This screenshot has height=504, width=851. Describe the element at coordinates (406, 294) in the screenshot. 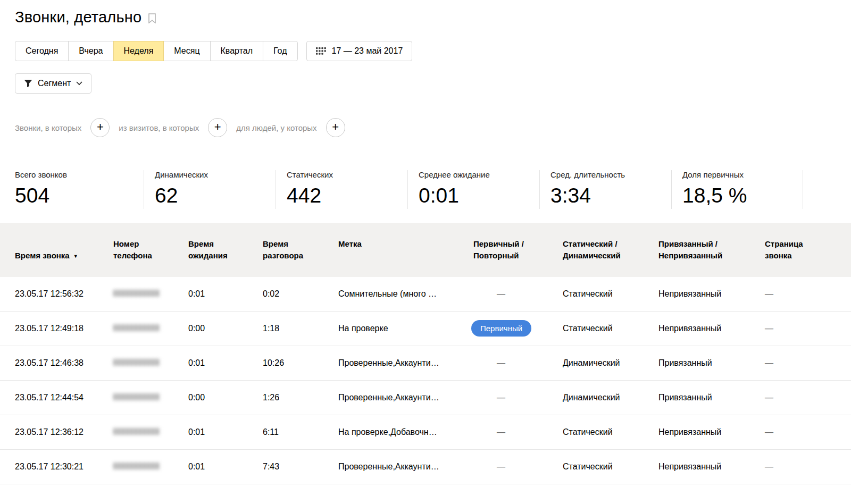

I see `tag-cell: Сомнительные (много …` at that location.